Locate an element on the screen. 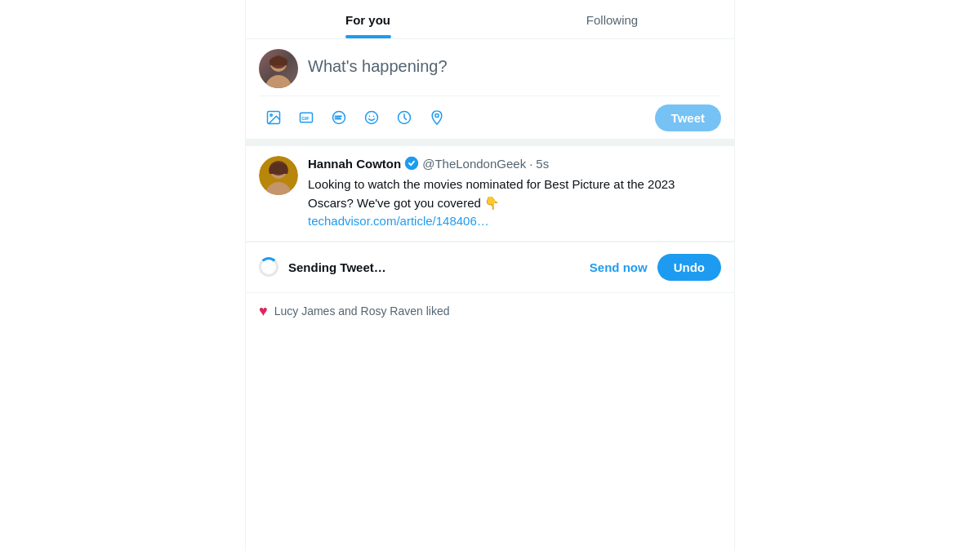 This screenshot has height=551, width=980. schedule-icon is located at coordinates (404, 118).